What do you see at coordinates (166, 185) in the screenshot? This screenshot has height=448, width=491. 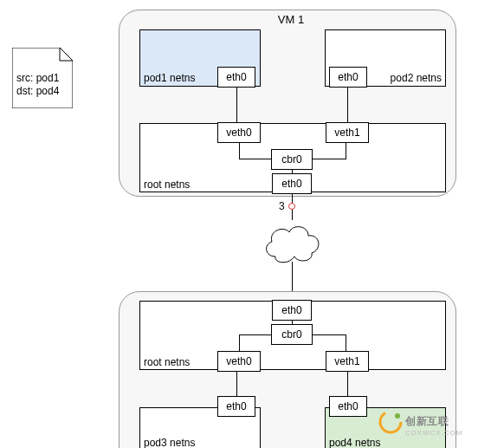 I see `vm1-root-label: root netns` at bounding box center [166, 185].